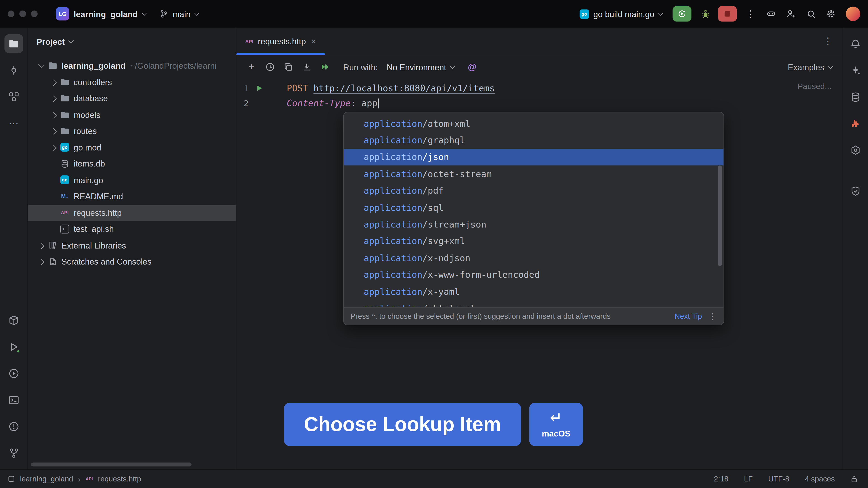 This screenshot has width=868, height=488. What do you see at coordinates (534, 157) in the screenshot?
I see `completion-item-selected: application/json` at bounding box center [534, 157].